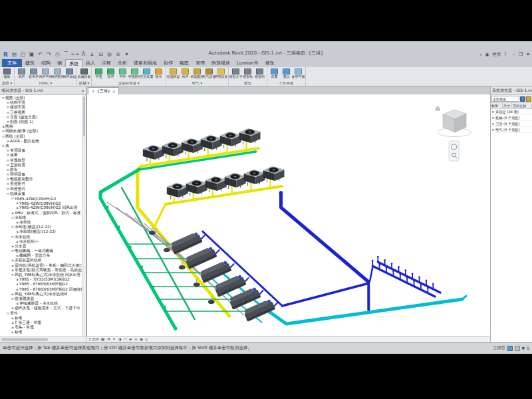  Describe the element at coordinates (529, 99) in the screenshot. I see `column-settings-icon` at that location.